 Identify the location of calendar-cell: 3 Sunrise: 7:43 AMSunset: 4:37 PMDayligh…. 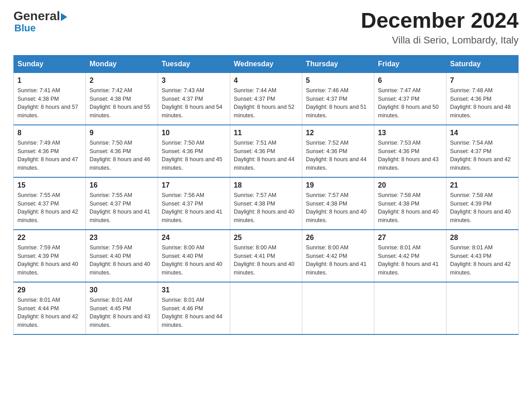
(194, 98).